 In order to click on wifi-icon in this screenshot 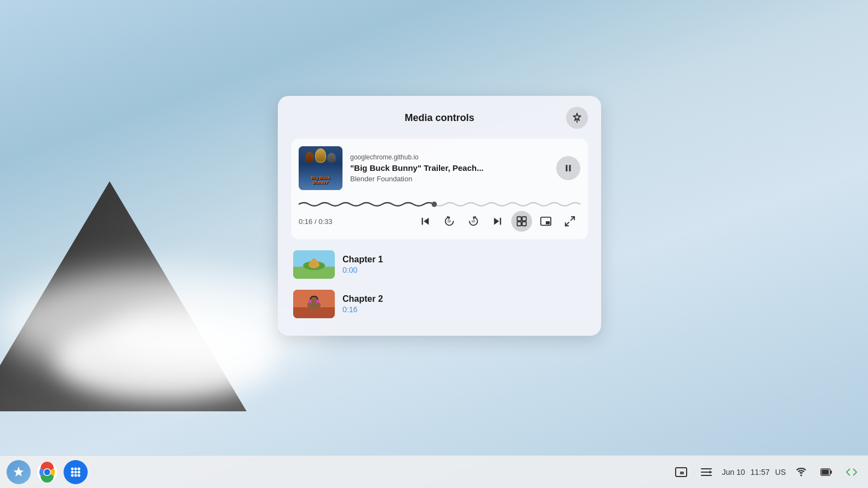, I will do `click(801, 472)`.